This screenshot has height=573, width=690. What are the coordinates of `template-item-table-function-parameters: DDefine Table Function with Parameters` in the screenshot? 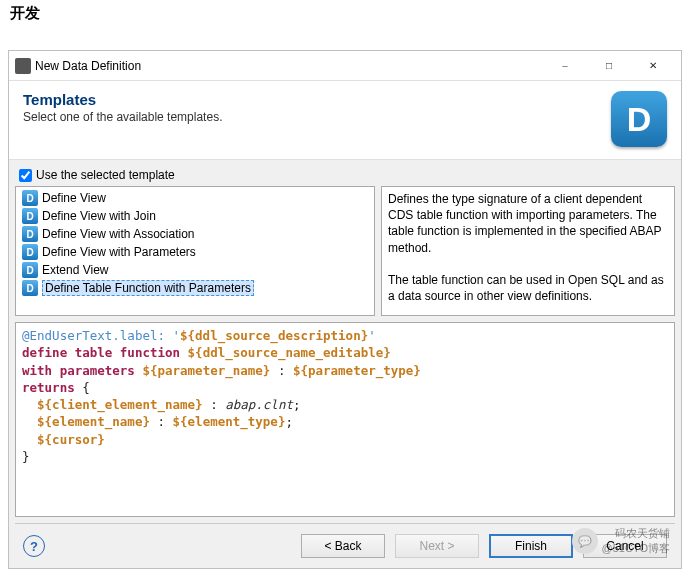 It's located at (195, 288).